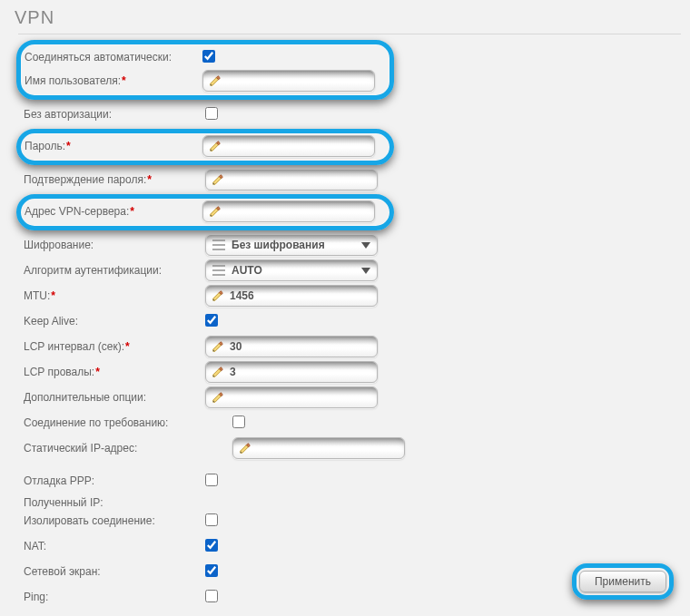 This screenshot has width=690, height=616. Describe the element at coordinates (212, 520) in the screenshot. I see `isolate-checkbox` at that location.